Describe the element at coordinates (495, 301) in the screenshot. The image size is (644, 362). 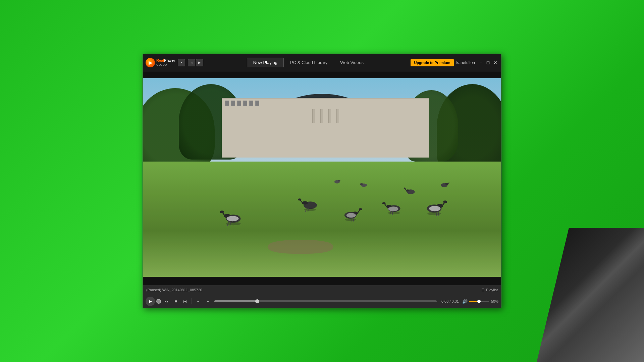
I see `volume-percent: 50%` at that location.